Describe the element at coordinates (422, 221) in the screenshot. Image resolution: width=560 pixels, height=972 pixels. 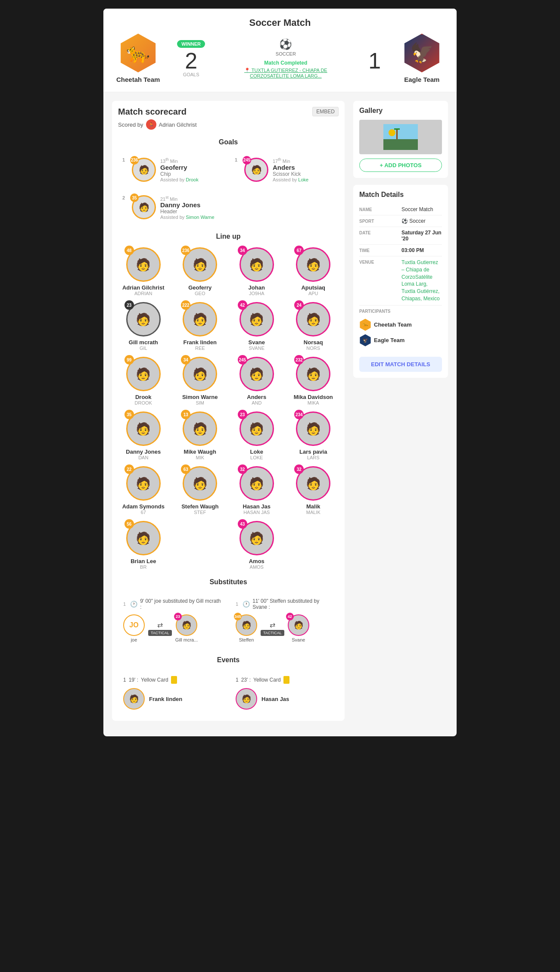
I see `detail-value: ⚽ Soccer` at that location.